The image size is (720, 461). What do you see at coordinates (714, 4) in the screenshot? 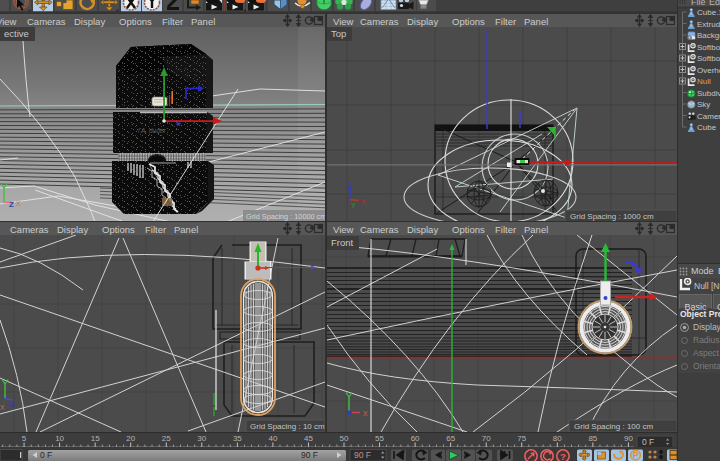
I see `svg-text: Edit` at bounding box center [714, 4].